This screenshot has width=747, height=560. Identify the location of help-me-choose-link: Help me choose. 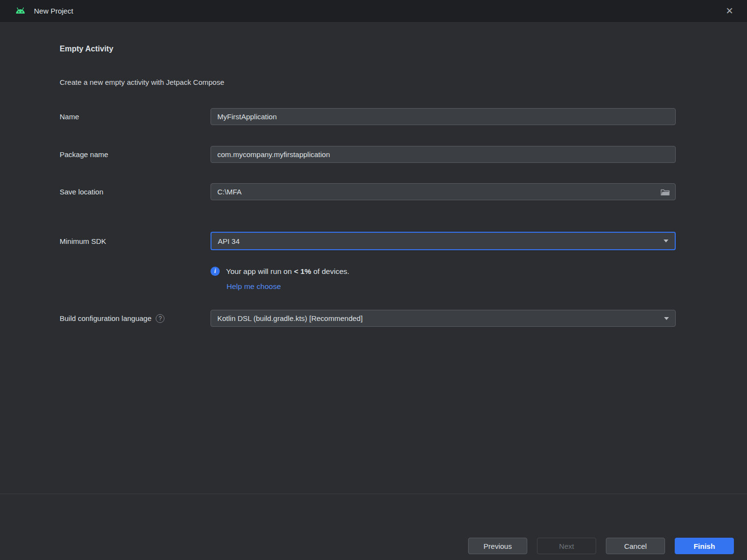
(254, 287).